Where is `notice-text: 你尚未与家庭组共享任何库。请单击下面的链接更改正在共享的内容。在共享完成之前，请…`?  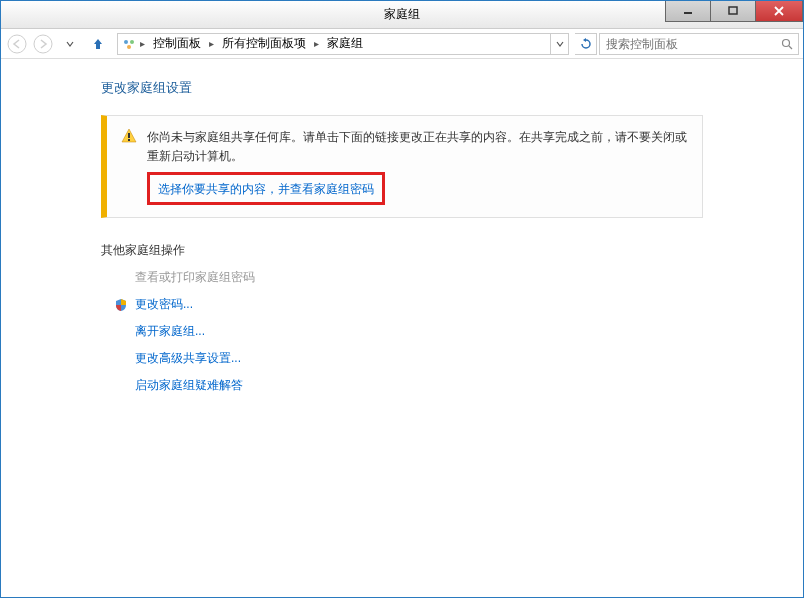
notice-text: 你尚未与家庭组共享任何库。请单击下面的链接更改正在共享的内容。在共享完成之前，请… is located at coordinates (418, 147).